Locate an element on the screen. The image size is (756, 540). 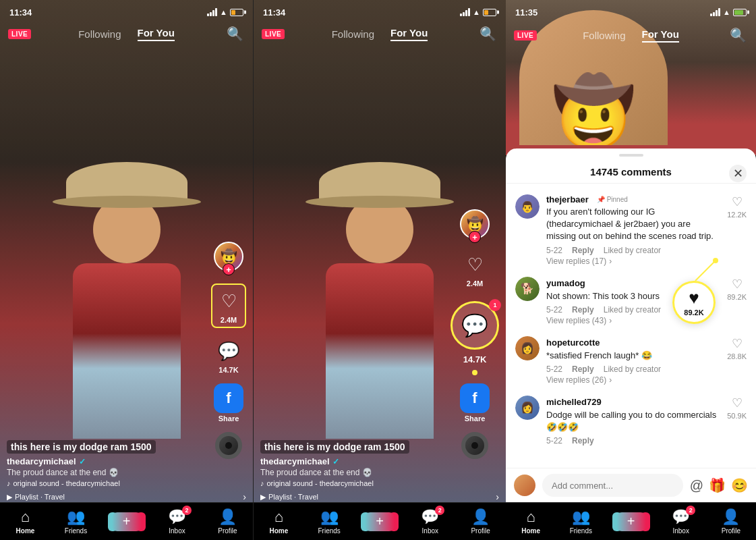
top-nav-2: LIVE Following For You 🔍 is located at coordinates (380, 34).